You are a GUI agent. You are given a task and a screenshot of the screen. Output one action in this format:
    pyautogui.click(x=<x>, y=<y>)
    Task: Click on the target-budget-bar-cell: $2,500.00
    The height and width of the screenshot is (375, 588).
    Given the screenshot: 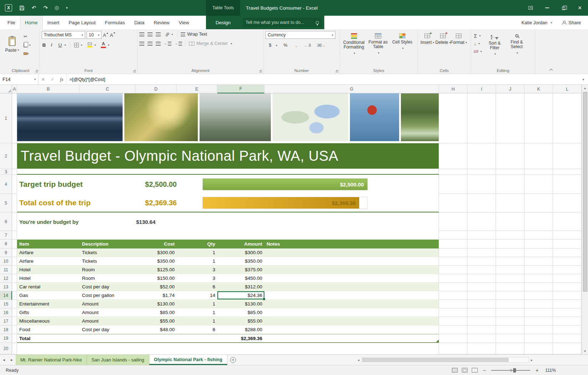 What is the action you would take?
    pyautogui.click(x=308, y=184)
    